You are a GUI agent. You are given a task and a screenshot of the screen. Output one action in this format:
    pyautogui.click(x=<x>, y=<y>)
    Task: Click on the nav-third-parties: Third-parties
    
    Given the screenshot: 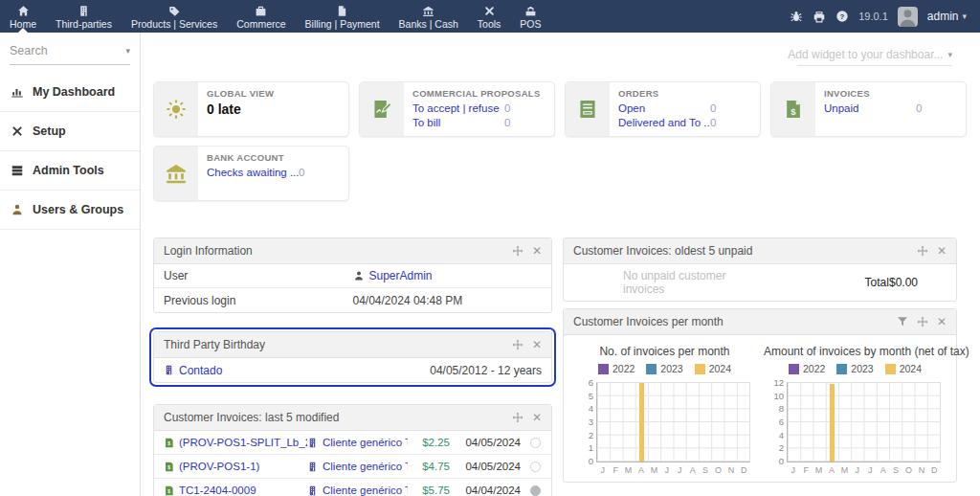 What is the action you would take?
    pyautogui.click(x=84, y=16)
    